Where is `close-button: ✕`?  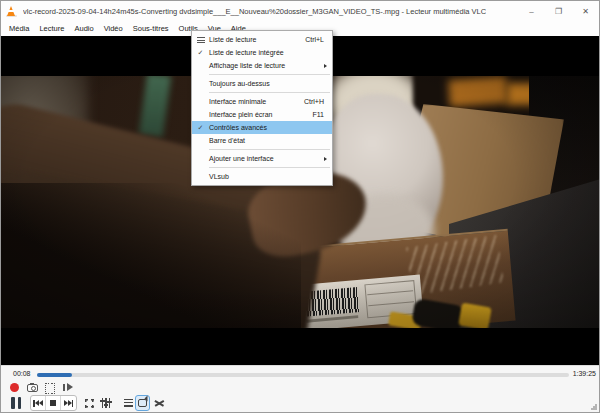
close-button: ✕ is located at coordinates (586, 11).